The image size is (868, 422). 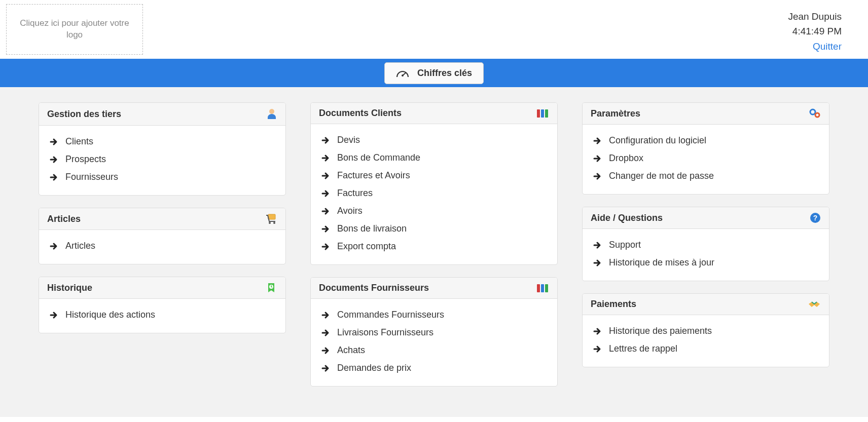 What do you see at coordinates (162, 315) in the screenshot?
I see `nav-historique-item: Historique des actions` at bounding box center [162, 315].